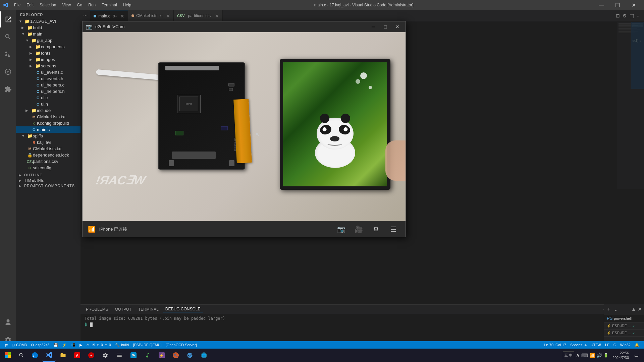 The image size is (644, 362). I want to click on tree-ui-h: ▶ C ui.h, so click(48, 104).